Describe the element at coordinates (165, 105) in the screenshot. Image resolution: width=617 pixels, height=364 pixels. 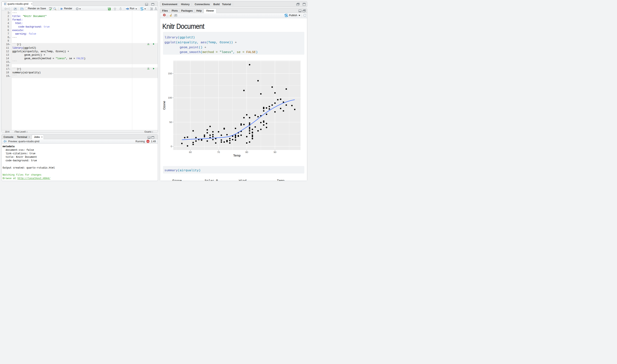
I see `svg-text: Ozone` at that location.